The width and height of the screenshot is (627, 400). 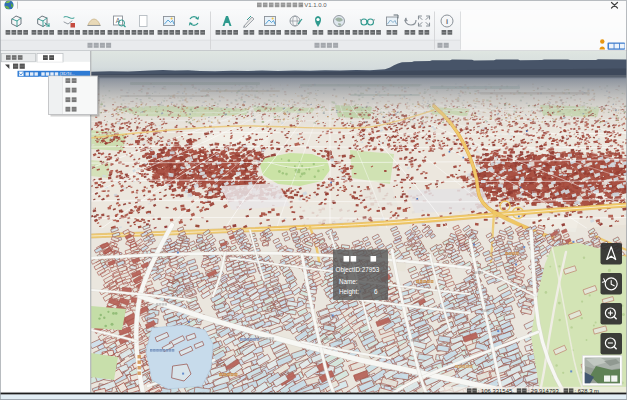 What do you see at coordinates (447, 22) in the screenshot?
I see `svg-text: i` at bounding box center [447, 22].